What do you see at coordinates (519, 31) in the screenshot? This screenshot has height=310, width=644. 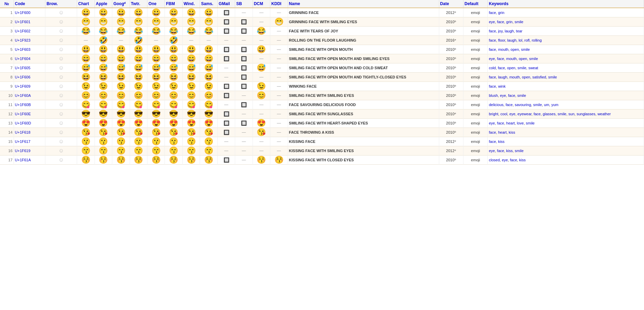 I see `keyword-link: tear` at bounding box center [519, 31].